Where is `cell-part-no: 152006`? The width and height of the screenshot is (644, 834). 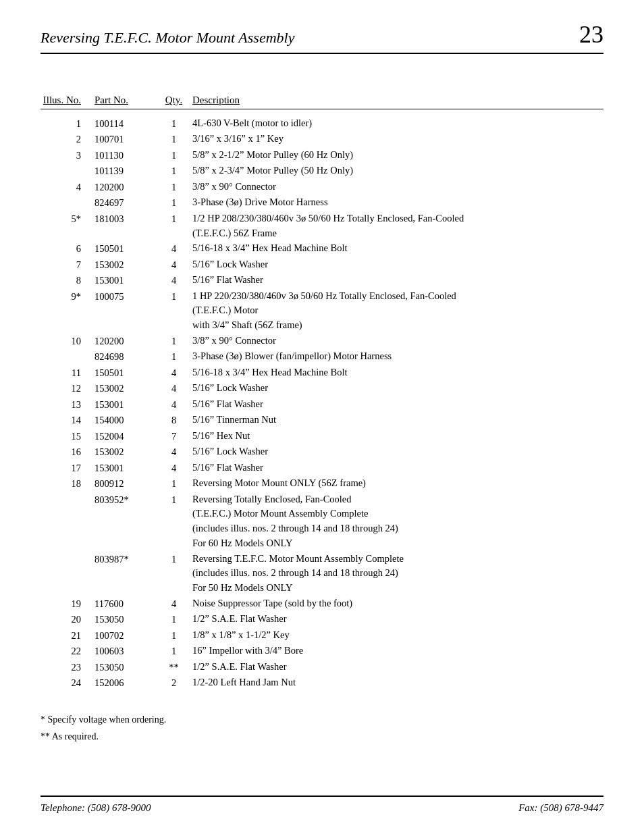 cell-part-no: 152006 is located at coordinates (125, 683).